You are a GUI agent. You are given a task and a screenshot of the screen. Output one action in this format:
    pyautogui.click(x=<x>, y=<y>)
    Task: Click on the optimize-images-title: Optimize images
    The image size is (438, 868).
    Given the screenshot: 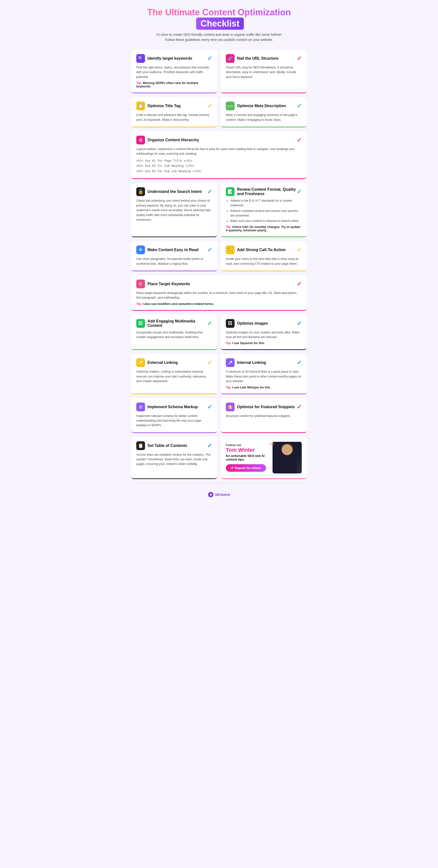 What is the action you would take?
    pyautogui.click(x=252, y=323)
    